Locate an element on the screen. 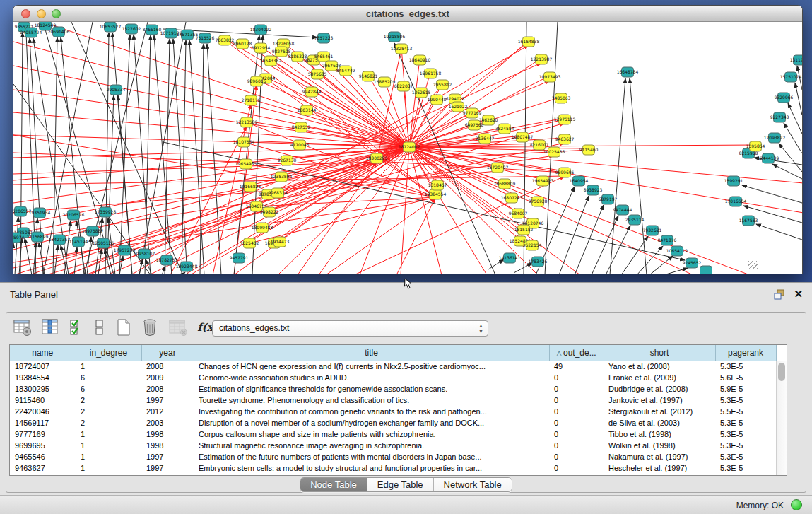  resize-grip is located at coordinates (753, 265).